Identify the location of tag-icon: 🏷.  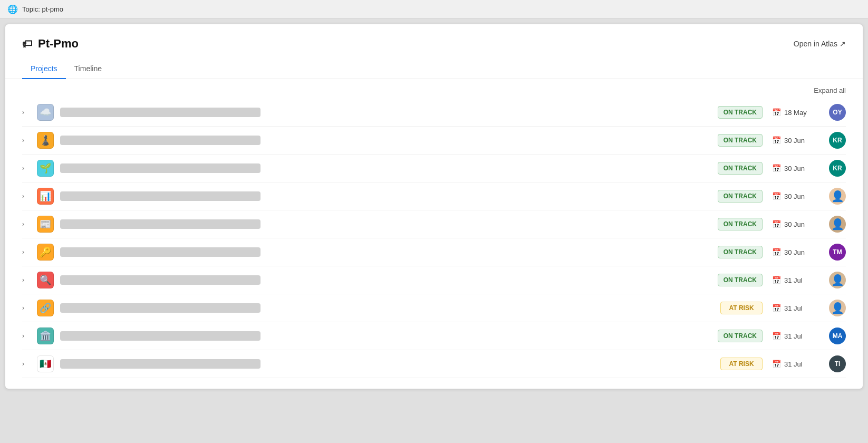
(27, 44).